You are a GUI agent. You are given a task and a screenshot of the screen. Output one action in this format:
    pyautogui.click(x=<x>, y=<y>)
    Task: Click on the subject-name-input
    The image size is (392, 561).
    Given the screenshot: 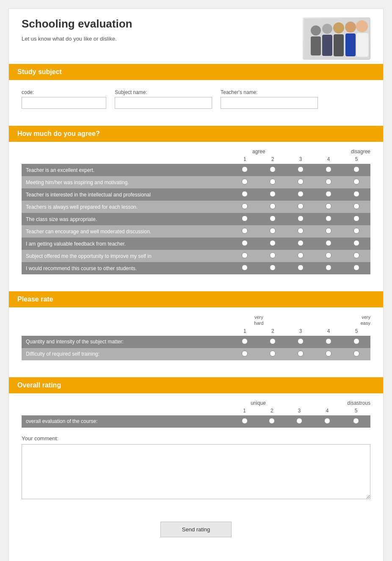 What is the action you would take?
    pyautogui.click(x=163, y=103)
    